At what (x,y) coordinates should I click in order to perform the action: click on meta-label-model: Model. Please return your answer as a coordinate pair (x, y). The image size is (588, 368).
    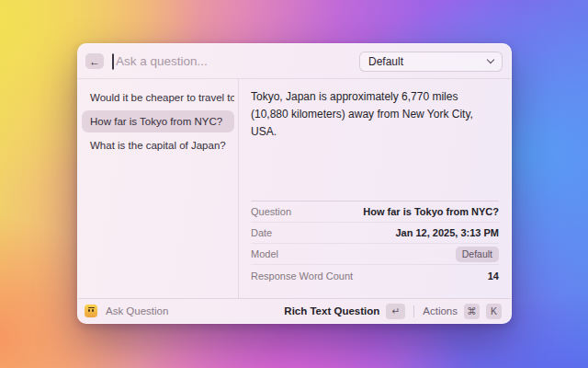
    Looking at the image, I should click on (265, 254).